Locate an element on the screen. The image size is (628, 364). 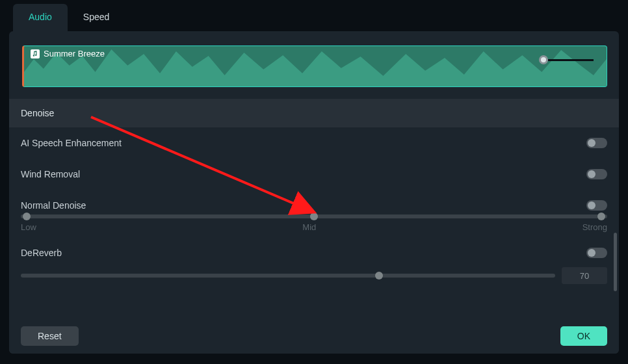
audio-clip: Summer Breeze is located at coordinates (315, 66).